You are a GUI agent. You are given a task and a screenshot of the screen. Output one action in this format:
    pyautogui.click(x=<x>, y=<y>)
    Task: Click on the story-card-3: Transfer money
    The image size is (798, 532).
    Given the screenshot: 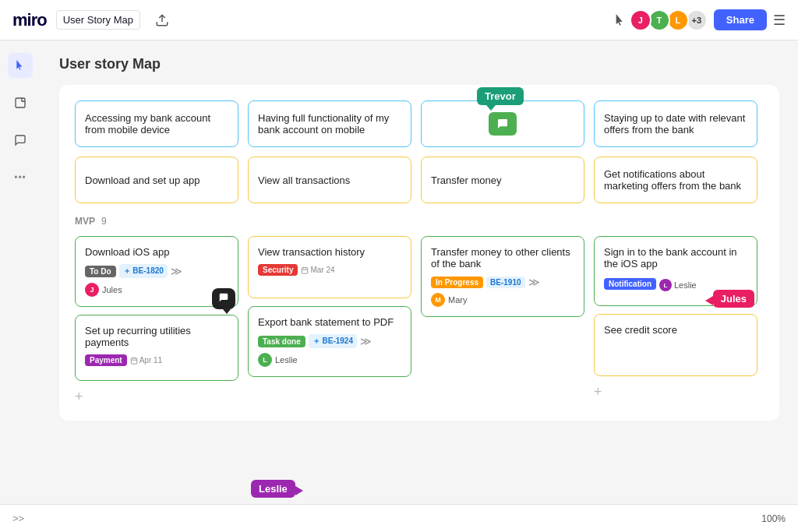 What is the action you would take?
    pyautogui.click(x=503, y=180)
    